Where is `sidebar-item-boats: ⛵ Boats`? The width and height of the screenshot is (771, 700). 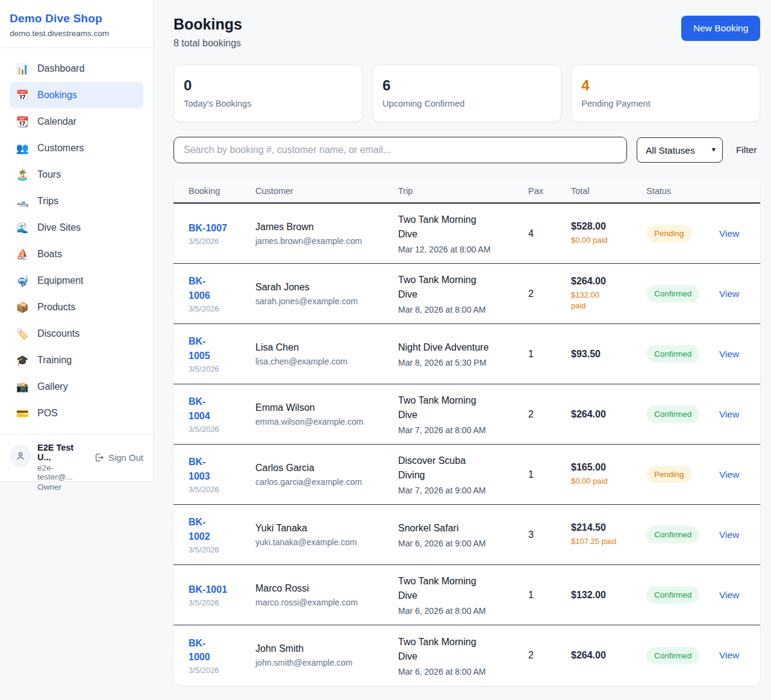
sidebar-item-boats: ⛵ Boats is located at coordinates (76, 254).